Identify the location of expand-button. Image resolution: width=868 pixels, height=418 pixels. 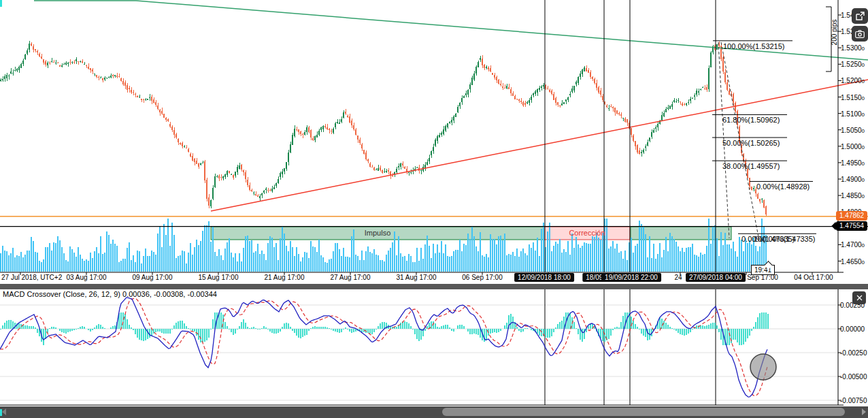
(860, 16).